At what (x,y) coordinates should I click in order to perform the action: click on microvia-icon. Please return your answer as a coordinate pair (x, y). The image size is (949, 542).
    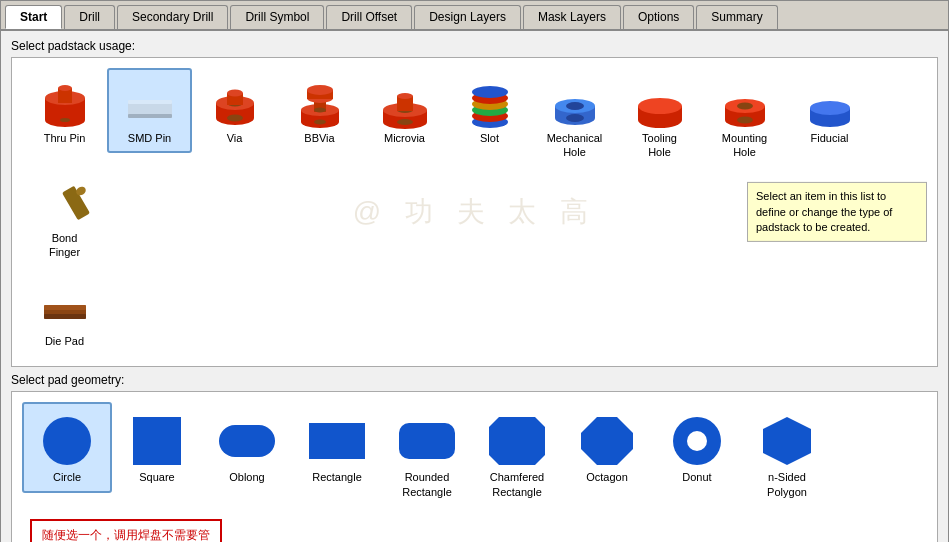
    Looking at the image, I should click on (405, 104).